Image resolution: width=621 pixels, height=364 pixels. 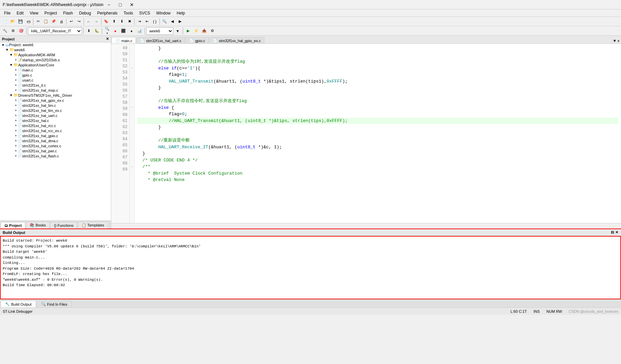 What do you see at coordinates (13, 225) in the screenshot?
I see `sidebar-tab-project: 🗂 Project` at bounding box center [13, 225].